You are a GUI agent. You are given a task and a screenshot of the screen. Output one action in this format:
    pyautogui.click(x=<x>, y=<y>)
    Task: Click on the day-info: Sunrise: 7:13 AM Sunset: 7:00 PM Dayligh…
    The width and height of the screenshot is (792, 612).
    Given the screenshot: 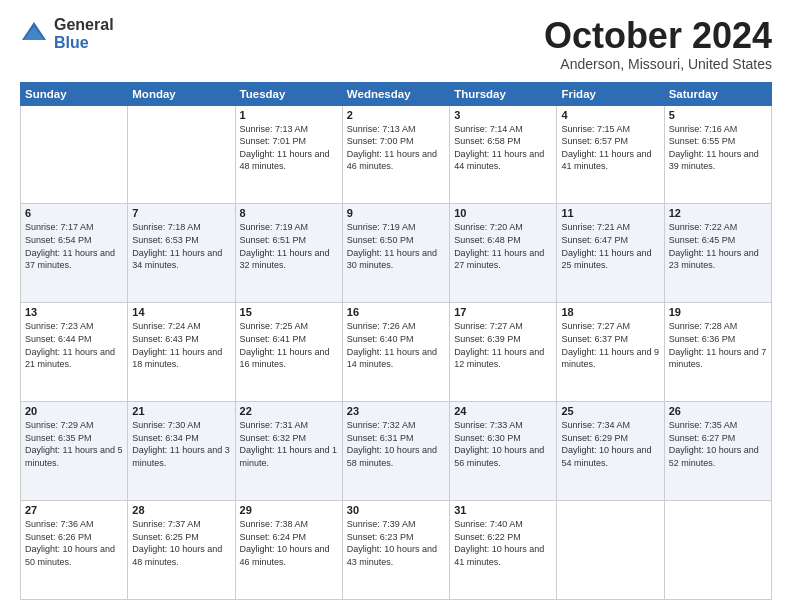 What is the action you would take?
    pyautogui.click(x=396, y=148)
    